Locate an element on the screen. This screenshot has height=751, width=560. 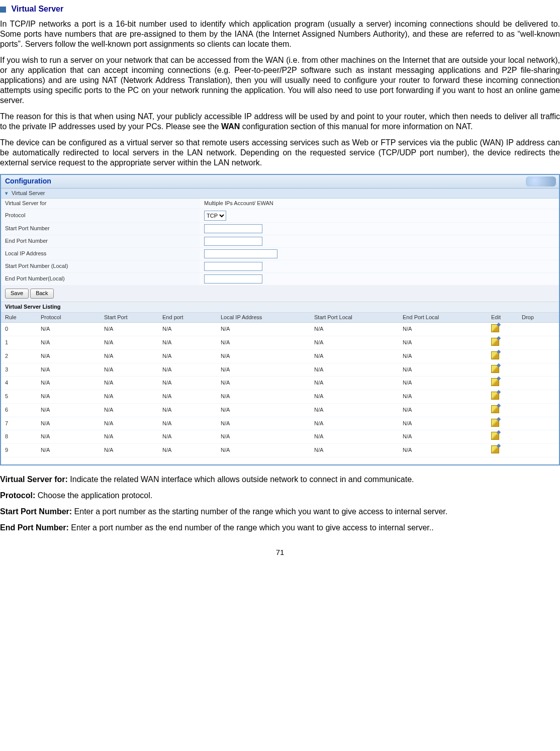
table-row: 0N/AN/AN/AN/AN/AN/A is located at coordinates (280, 330).